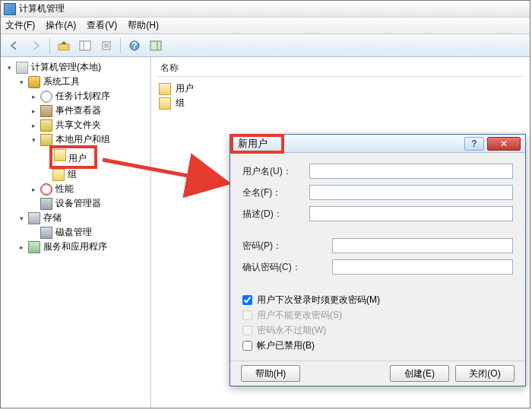 This screenshot has width=532, height=410. I want to click on tree-label: 事件查看器, so click(78, 111).